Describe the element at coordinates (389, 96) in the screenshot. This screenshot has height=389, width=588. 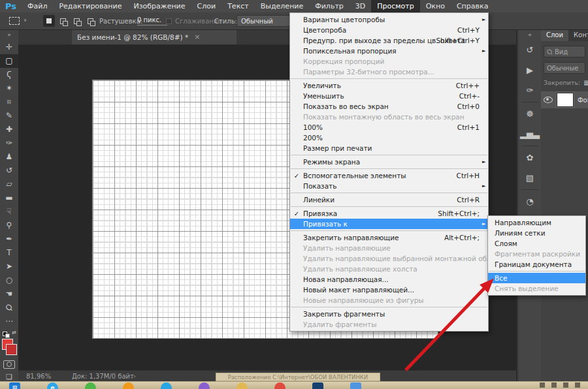
I see `menu-item-zoom-out: Уменьшить Ctrl+-` at that location.